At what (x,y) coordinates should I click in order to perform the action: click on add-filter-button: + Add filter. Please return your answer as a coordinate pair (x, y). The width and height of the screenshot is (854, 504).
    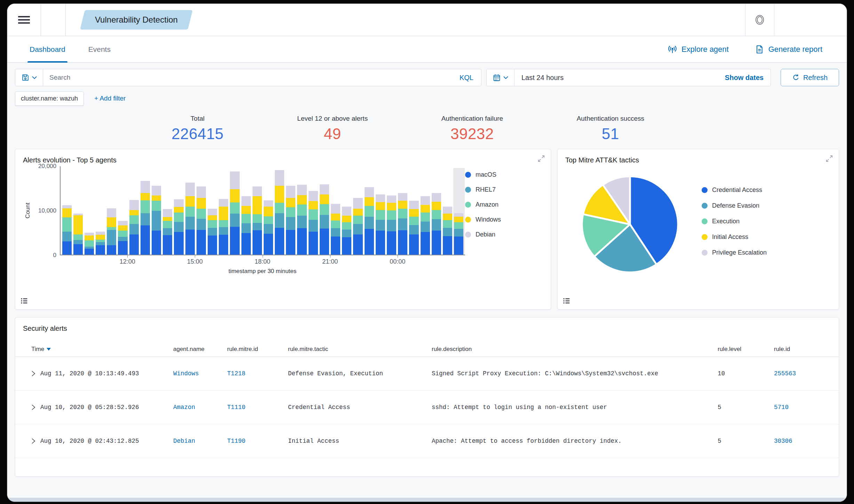
    Looking at the image, I should click on (110, 98).